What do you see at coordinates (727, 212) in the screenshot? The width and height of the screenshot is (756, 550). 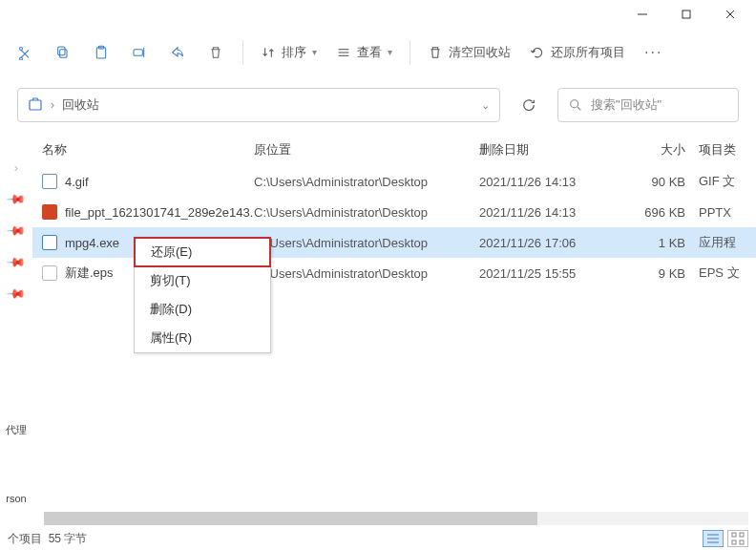 I see `cell-type: PPTX` at bounding box center [727, 212].